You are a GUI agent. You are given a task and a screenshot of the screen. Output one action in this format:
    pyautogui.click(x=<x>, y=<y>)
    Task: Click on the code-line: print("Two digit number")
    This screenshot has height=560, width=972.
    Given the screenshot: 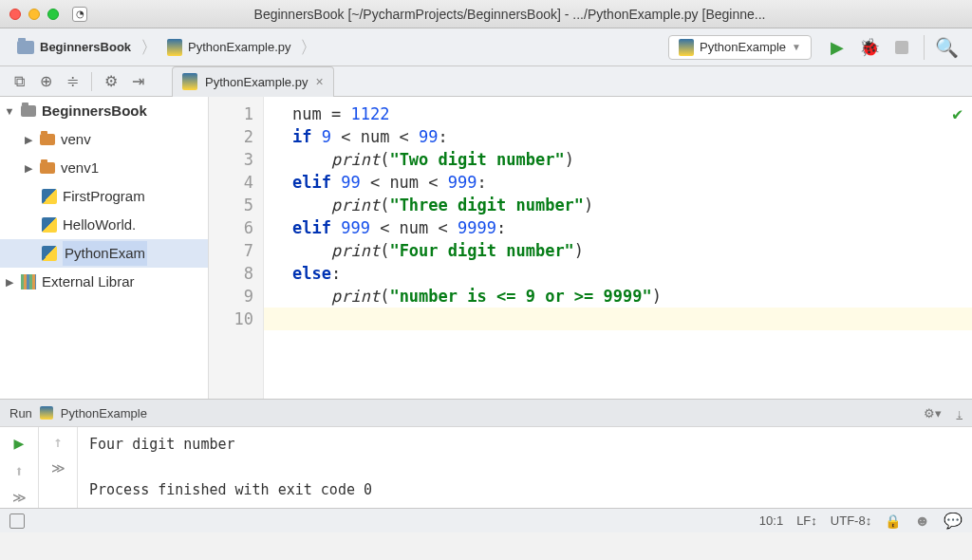 What is the action you would take?
    pyautogui.click(x=632, y=159)
    